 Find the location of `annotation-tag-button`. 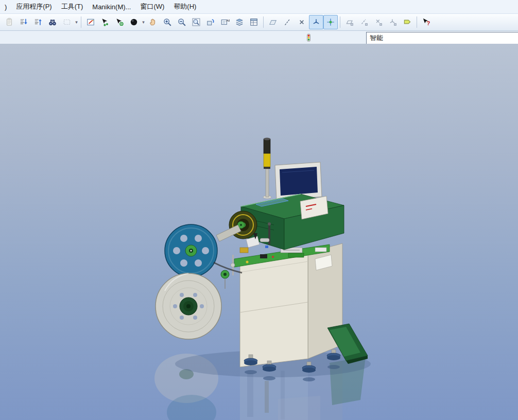

annotation-tag-button is located at coordinates (407, 22).